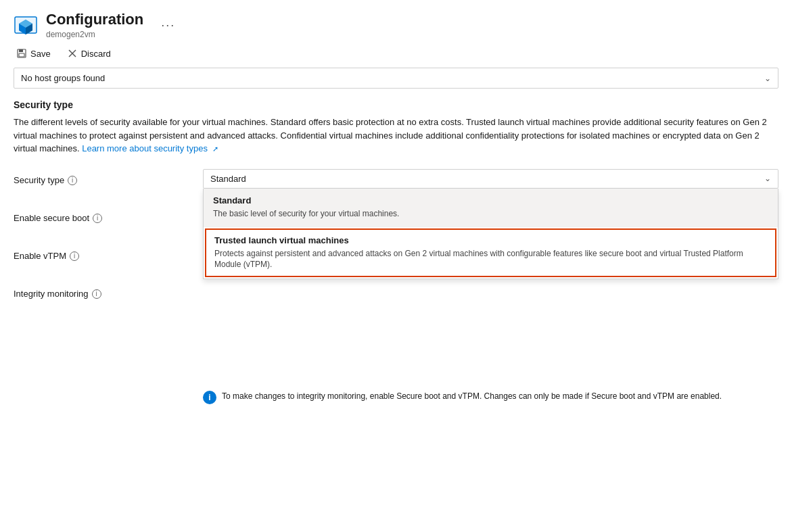 This screenshot has height=532, width=792. I want to click on enable-secure-boot-label: Enable secure boot i, so click(58, 218).